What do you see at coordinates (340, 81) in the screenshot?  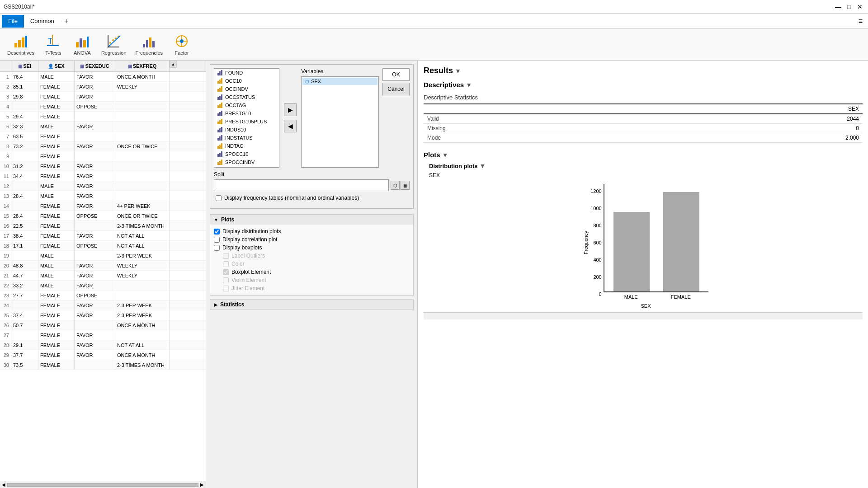 I see `selected-variable-item: ⬡ SEX` at bounding box center [340, 81].